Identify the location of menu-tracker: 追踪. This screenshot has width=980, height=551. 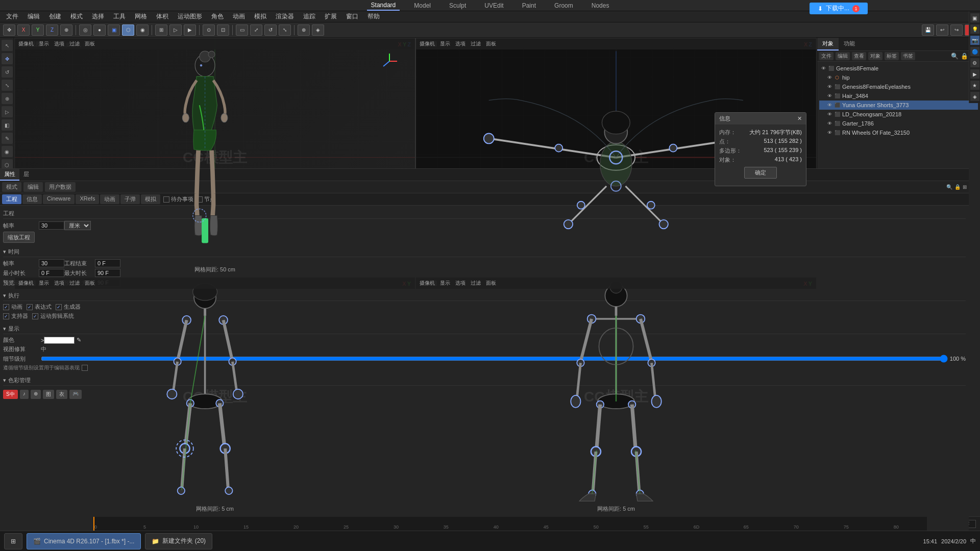
(309, 16).